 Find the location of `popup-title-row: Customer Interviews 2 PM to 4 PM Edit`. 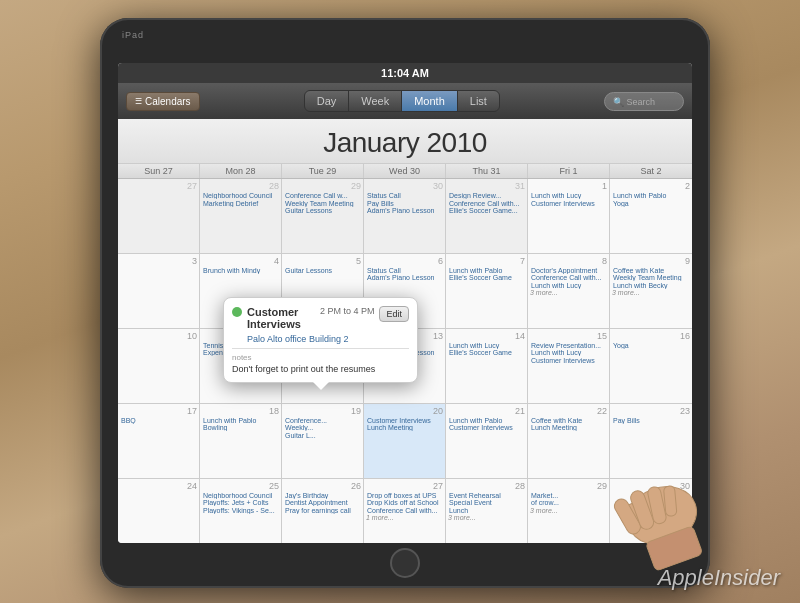

popup-title-row: Customer Interviews 2 PM to 4 PM Edit is located at coordinates (320, 318).